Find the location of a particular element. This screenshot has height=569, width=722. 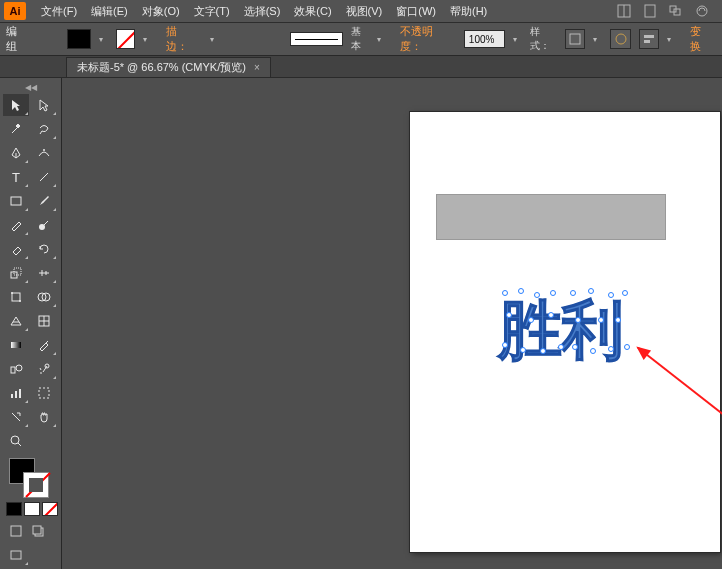

menu-select: 选择(S) is located at coordinates (262, 12).